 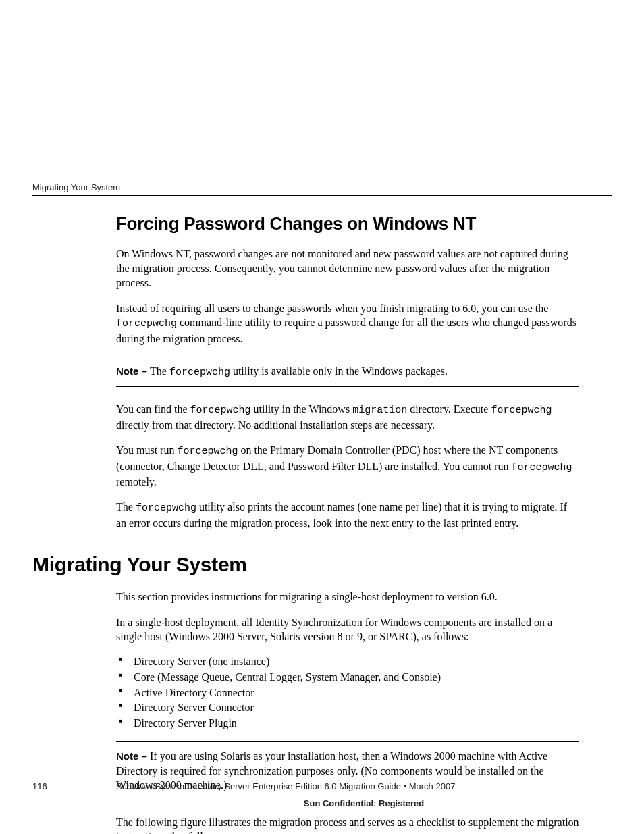 What do you see at coordinates (346, 330) in the screenshot?
I see `text: command-line utility to require a passwo…` at bounding box center [346, 330].